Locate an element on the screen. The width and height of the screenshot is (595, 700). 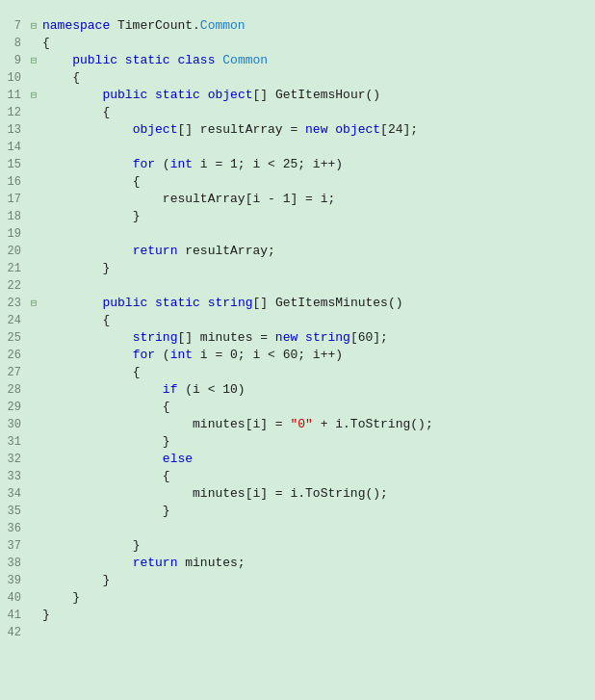
token-plain: [] GetItemsMinutes() is located at coordinates (327, 302).